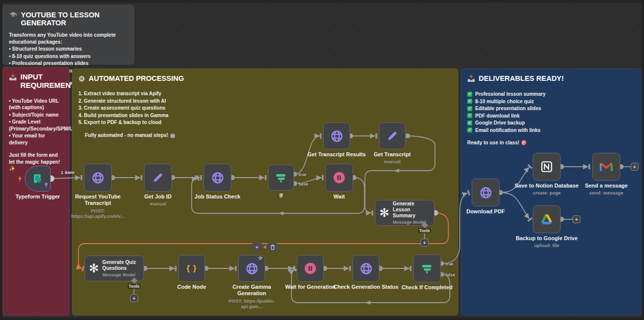 The height and width of the screenshot is (320, 644). What do you see at coordinates (339, 178) in the screenshot?
I see `node-wait: Wait` at bounding box center [339, 178].